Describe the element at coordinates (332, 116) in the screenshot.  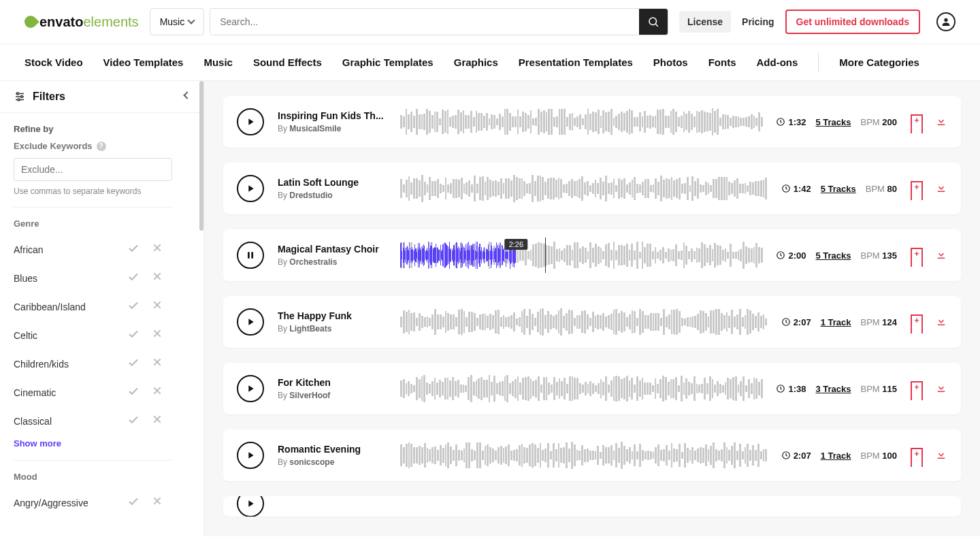
I see `track-title: Inspiring Fun Kids Th...` at that location.